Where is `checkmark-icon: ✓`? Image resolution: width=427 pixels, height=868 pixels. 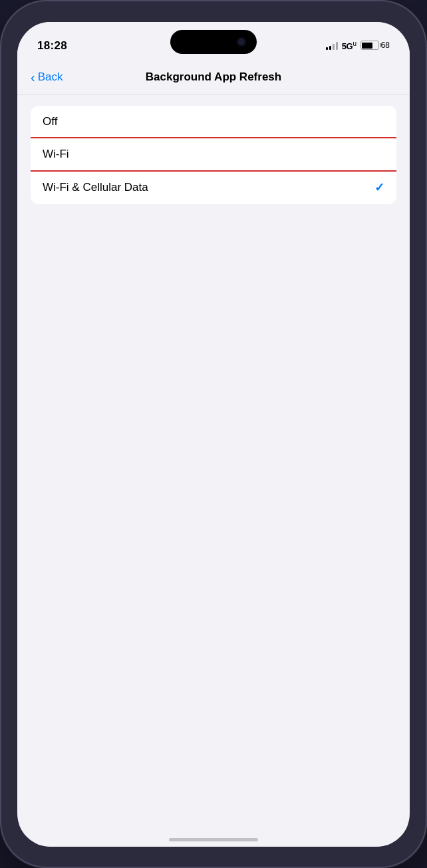
checkmark-icon: ✓ is located at coordinates (379, 188).